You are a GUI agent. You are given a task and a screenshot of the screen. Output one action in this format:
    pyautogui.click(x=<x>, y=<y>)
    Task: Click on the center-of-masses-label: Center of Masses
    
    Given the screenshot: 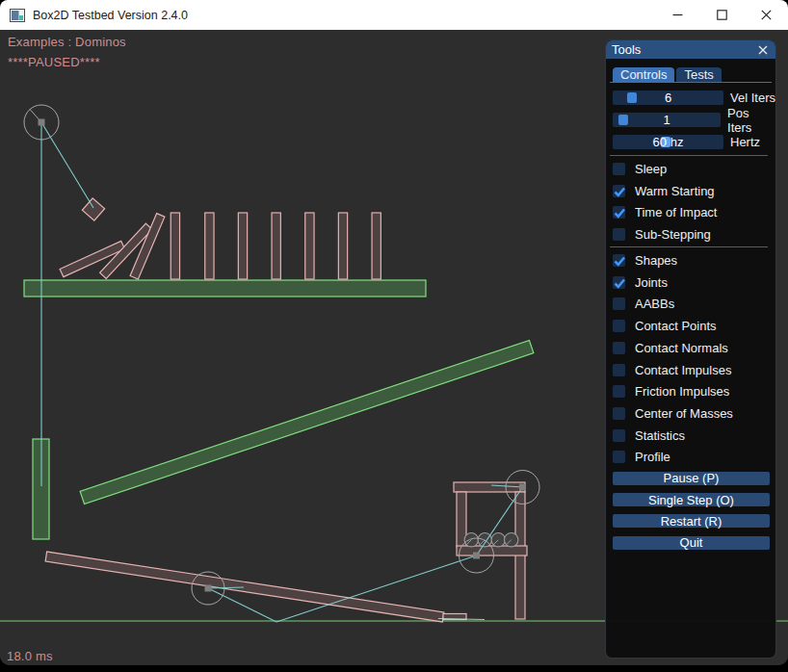 What is the action you would take?
    pyautogui.click(x=684, y=414)
    